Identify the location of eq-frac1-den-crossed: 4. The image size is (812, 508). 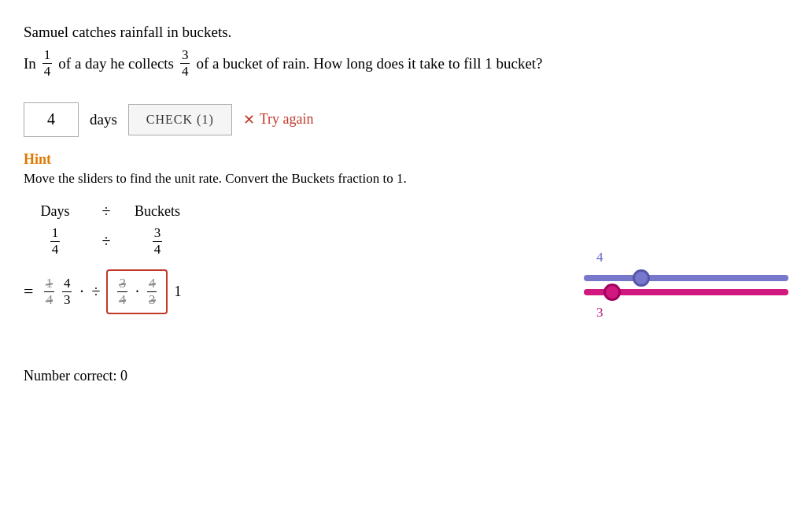
(49, 300).